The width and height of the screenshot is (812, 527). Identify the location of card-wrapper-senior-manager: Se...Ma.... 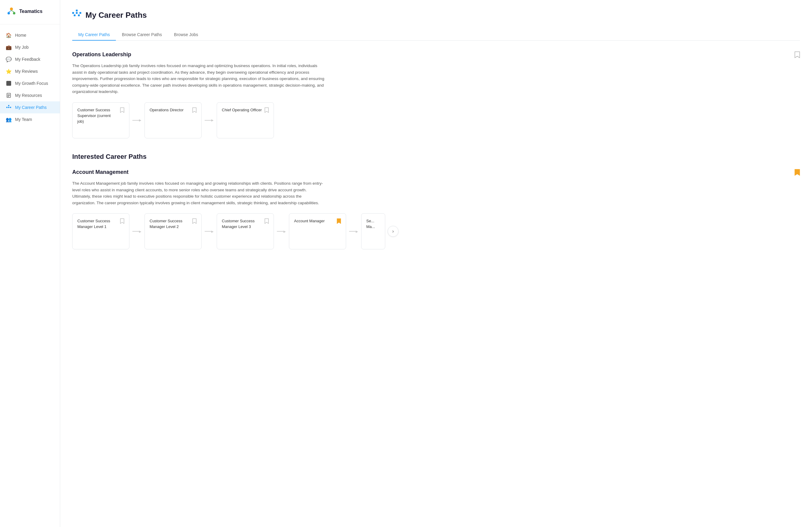
(373, 231).